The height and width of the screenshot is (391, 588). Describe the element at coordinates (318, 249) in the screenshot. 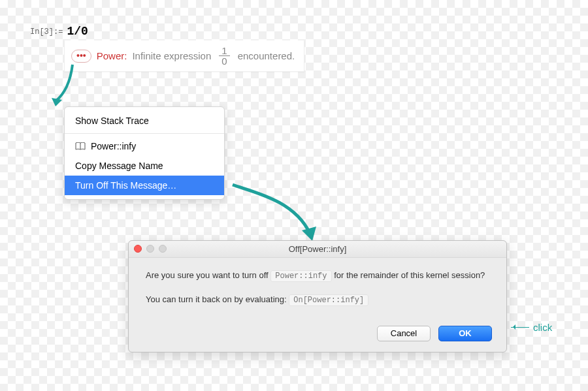

I see `dialog-title: Off[Power::infy]` at that location.